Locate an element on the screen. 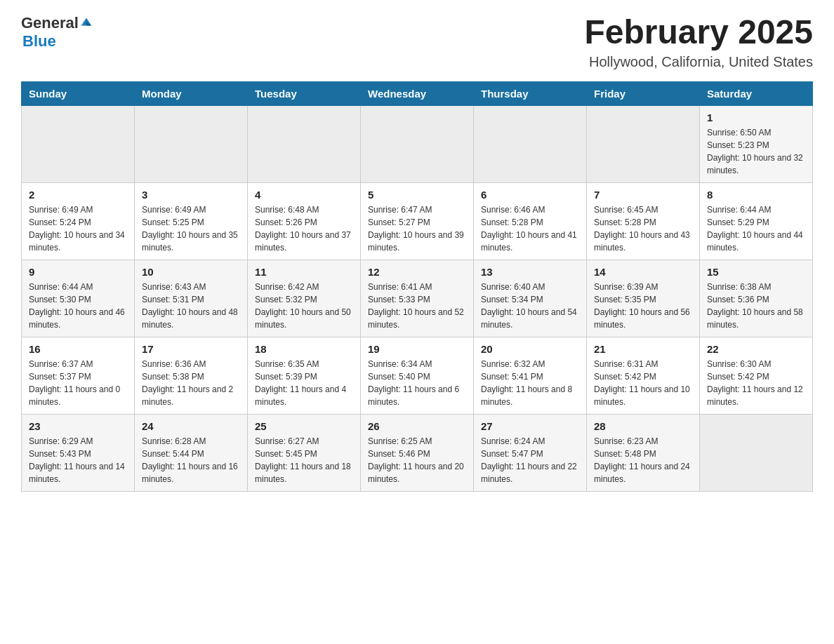 The width and height of the screenshot is (834, 644). logo: General Blue is located at coordinates (57, 32).